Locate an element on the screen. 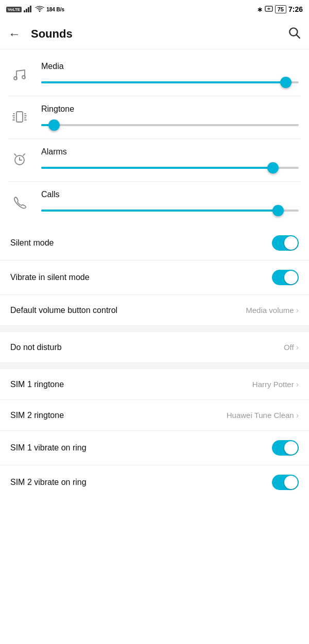 This screenshot has width=309, height=644. vibrate-icon is located at coordinates (20, 117).